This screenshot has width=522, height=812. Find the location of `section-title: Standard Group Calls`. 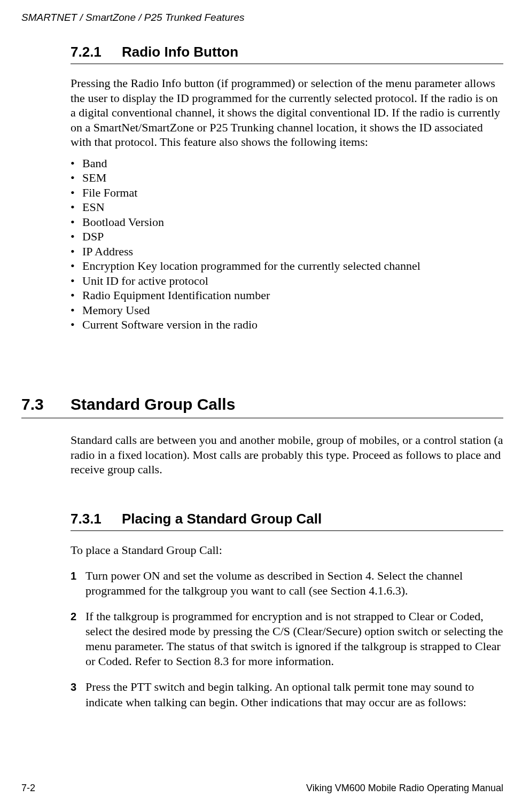

section-title: Standard Group Calls is located at coordinates (153, 404).